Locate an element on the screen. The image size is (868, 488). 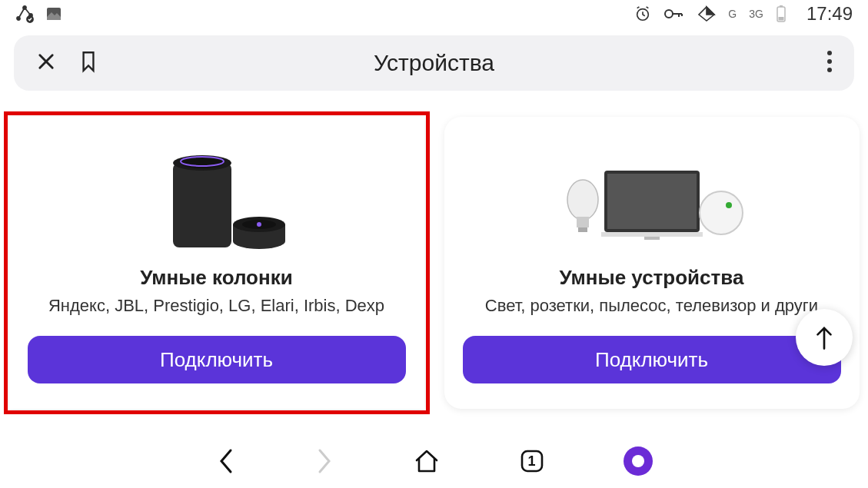
card-title: Умные колонки is located at coordinates (216, 278).